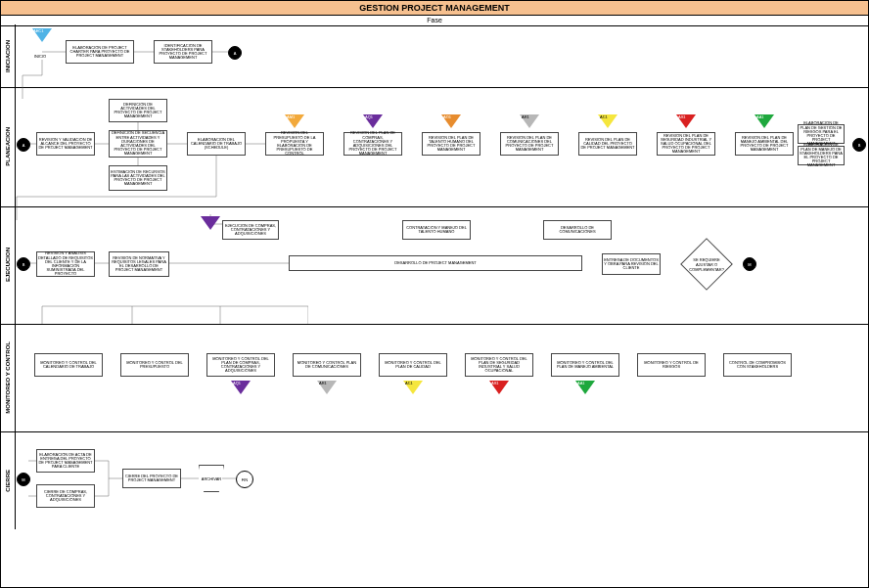  Describe the element at coordinates (138, 144) in the screenshot. I see `box-p3: DEFINICION DE SECUENCIA ENTRE ACTIVIDADE…` at that location.